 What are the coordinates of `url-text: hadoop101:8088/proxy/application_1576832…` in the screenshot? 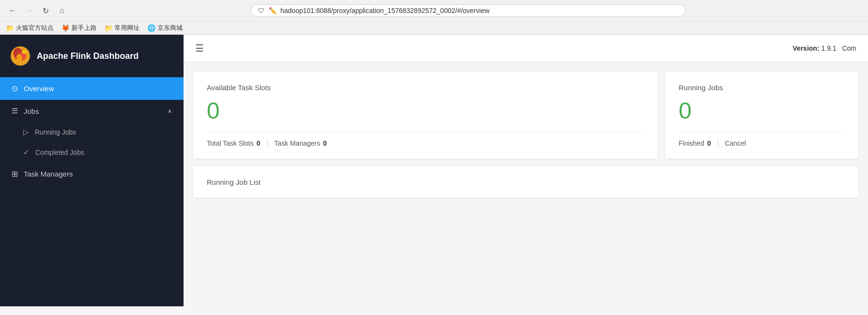 It's located at (479, 11).